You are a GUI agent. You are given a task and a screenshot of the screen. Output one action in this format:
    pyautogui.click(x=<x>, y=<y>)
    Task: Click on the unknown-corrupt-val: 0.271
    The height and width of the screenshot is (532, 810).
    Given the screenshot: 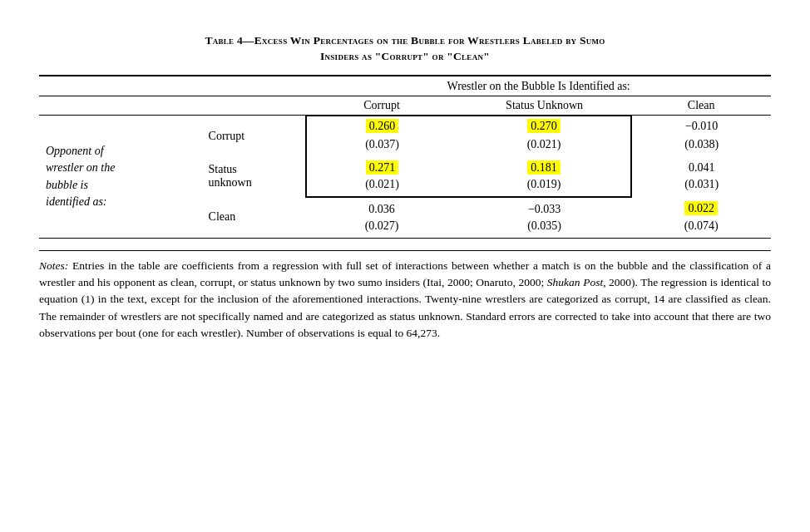 What is the action you would take?
    pyautogui.click(x=382, y=166)
    